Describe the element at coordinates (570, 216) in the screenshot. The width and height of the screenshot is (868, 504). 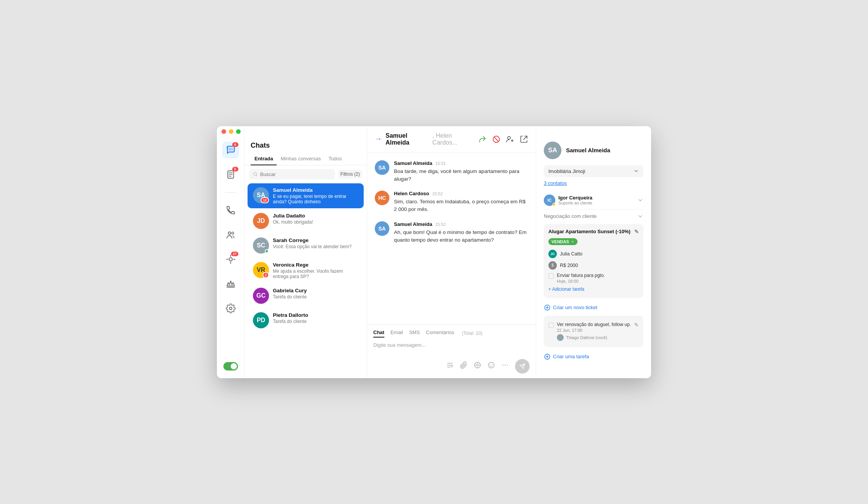
I see `negotiation-label: Negociação com cliente` at that location.